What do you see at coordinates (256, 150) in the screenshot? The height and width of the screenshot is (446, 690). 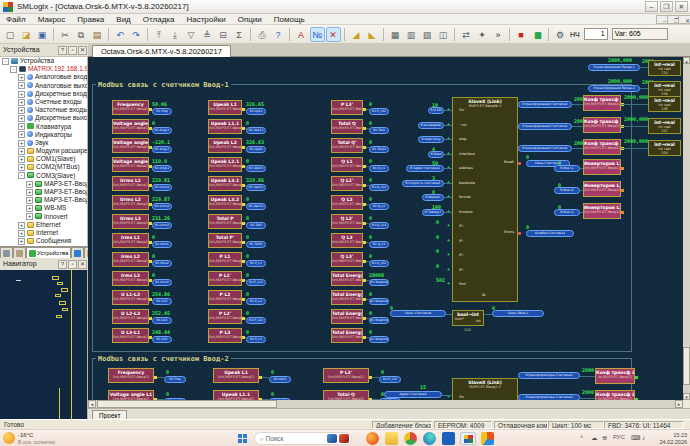 I see `tag-oval-В1:Upk2: В1:Upk2` at bounding box center [256, 150].